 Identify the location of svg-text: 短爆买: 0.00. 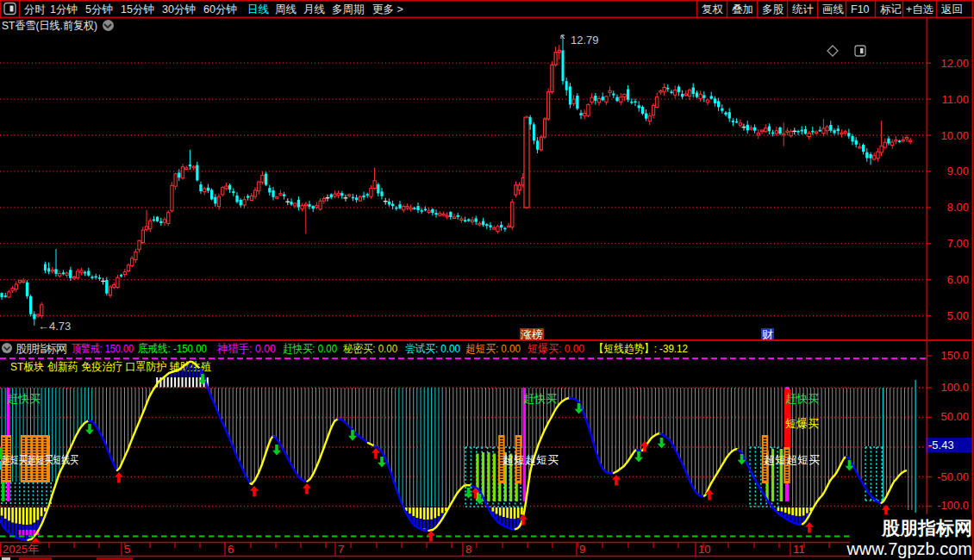
(556, 348).